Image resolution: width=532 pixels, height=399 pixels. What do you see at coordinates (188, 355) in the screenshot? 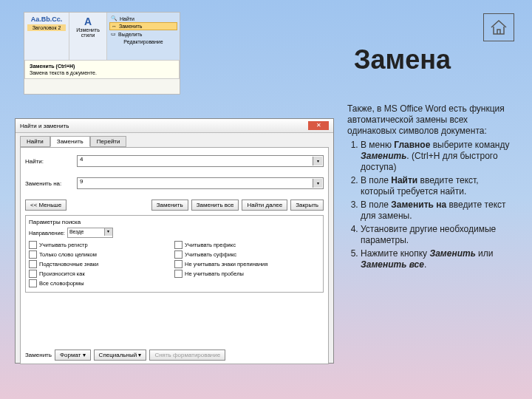
I see `noformat-button: Снять форматирование` at bounding box center [188, 355].